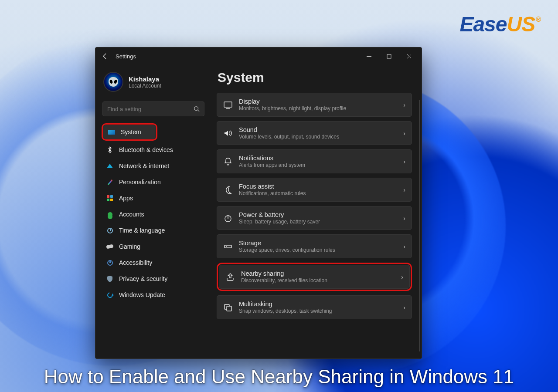 The width and height of the screenshot is (558, 392). I want to click on close-button, so click(409, 56).